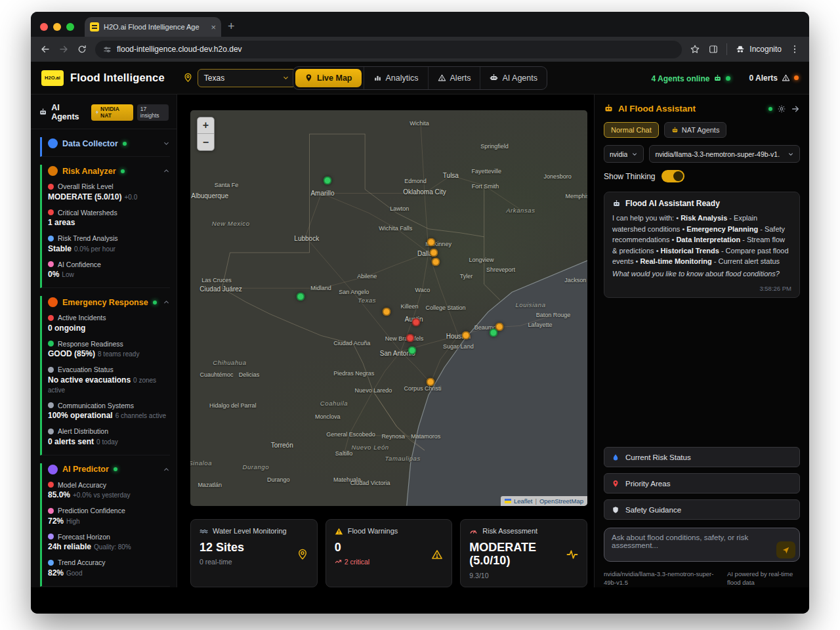  What do you see at coordinates (648, 484) in the screenshot?
I see `accordion-label: Priority Areas` at bounding box center [648, 484].